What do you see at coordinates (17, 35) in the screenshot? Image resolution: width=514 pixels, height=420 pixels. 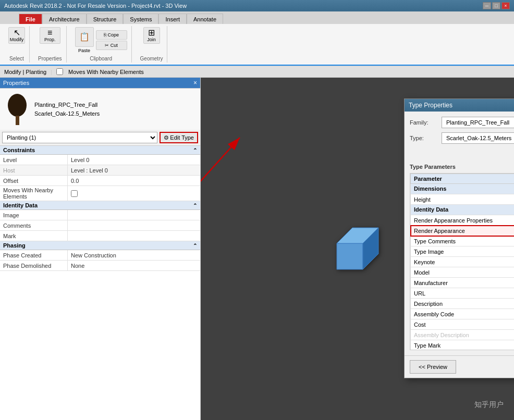 I see `modify-tool-icon: ↖ Modify` at bounding box center [17, 35].